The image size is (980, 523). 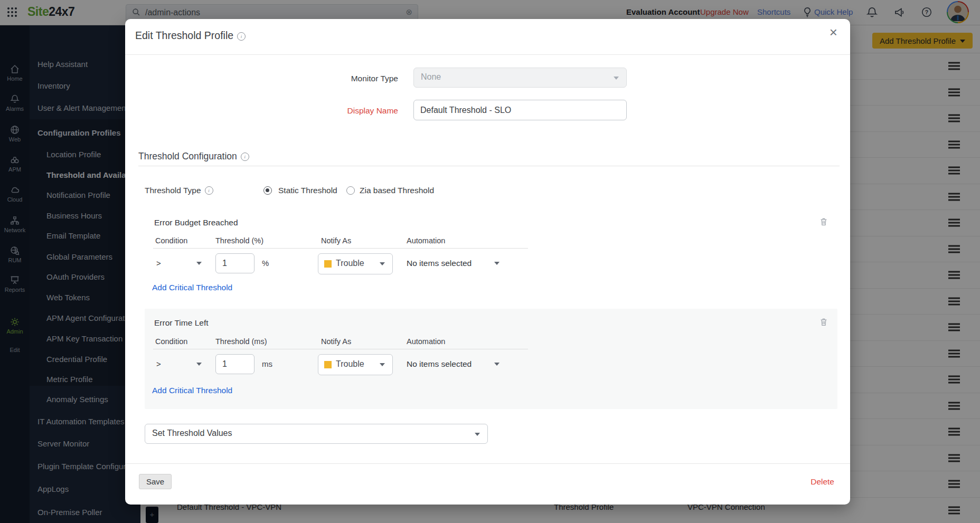 I want to click on threshold-configuration-title: Threshold Configurationi, so click(x=194, y=156).